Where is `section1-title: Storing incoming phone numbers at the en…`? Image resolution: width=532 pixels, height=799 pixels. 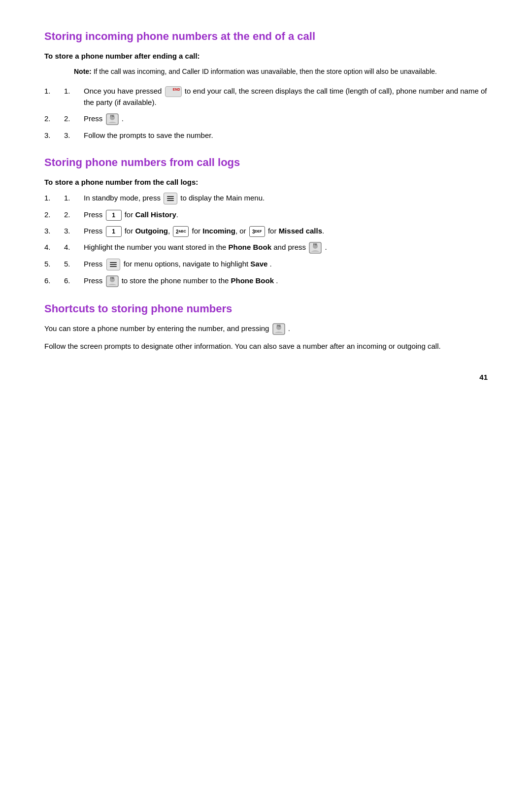
section1-title: Storing incoming phone numbers at the en… is located at coordinates (266, 36).